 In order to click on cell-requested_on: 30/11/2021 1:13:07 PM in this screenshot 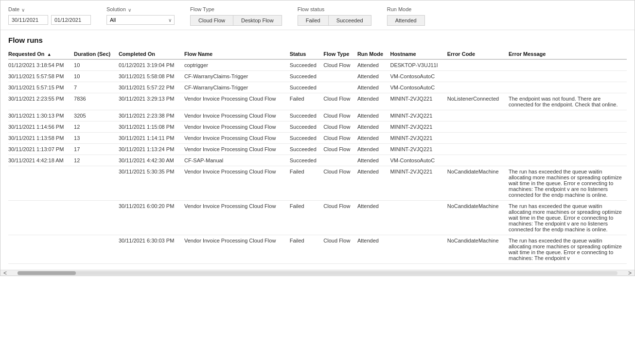, I will do `click(41, 150)`.